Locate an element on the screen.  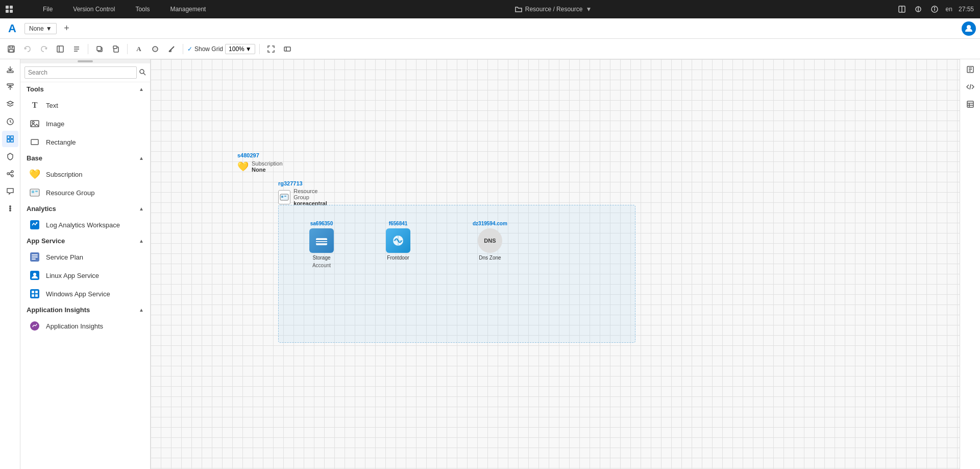
search-icon is located at coordinates (142, 73).